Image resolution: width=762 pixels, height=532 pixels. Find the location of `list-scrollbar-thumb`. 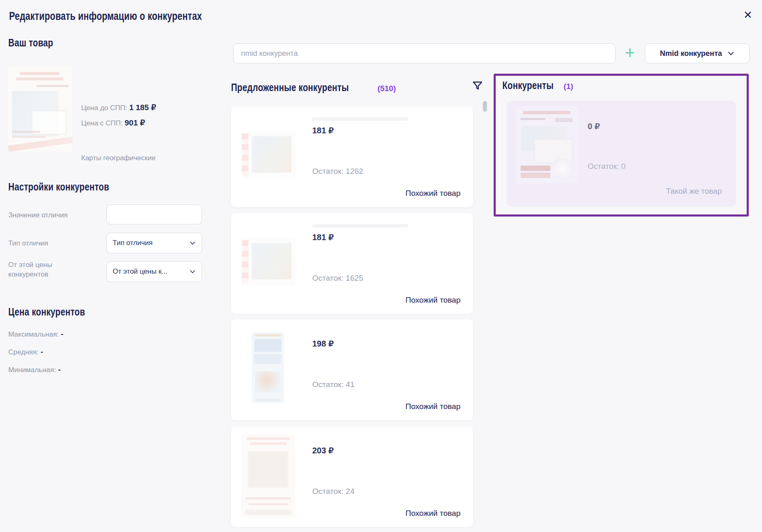

list-scrollbar-thumb is located at coordinates (485, 106).